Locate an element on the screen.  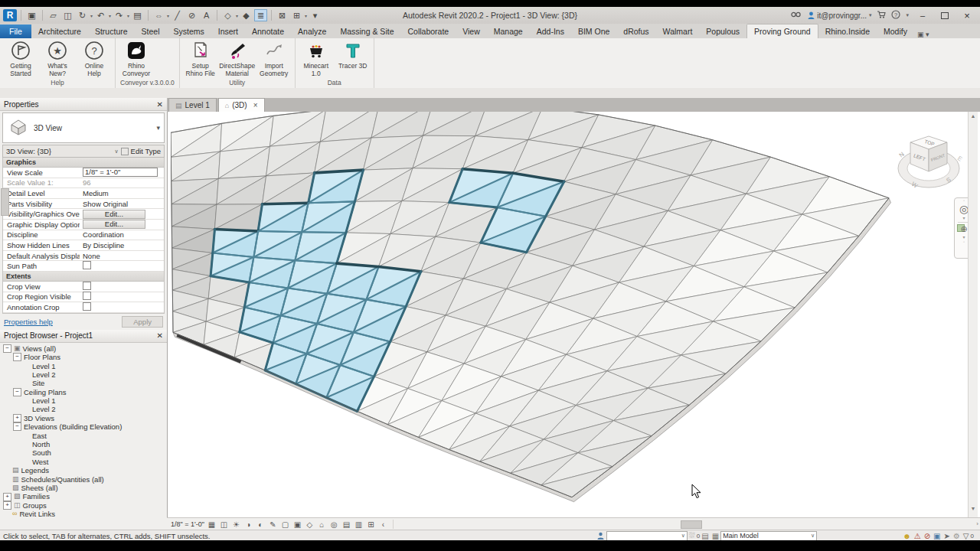
minecart-1-0-button: Minecart1.0 is located at coordinates (316, 58).